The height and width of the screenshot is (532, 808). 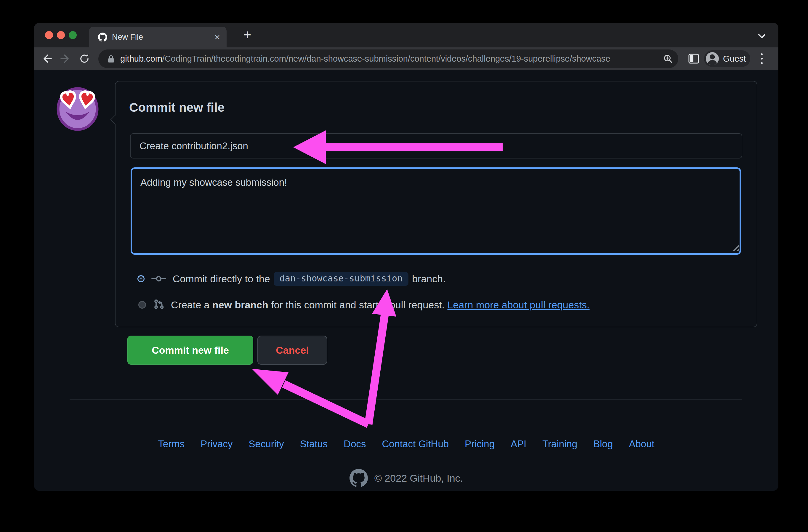 I want to click on git-pull-request-icon, so click(x=159, y=305).